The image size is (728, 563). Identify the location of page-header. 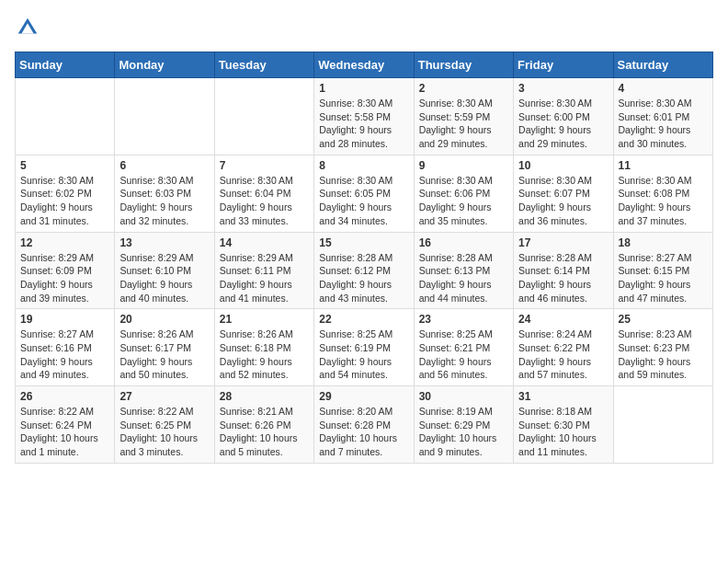
(364, 28).